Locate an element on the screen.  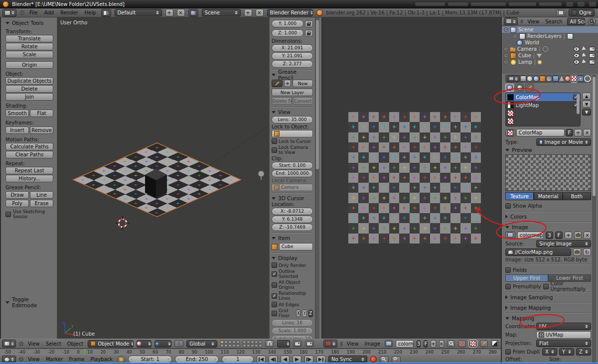
screen-layout-icon is located at coordinates (106, 13).